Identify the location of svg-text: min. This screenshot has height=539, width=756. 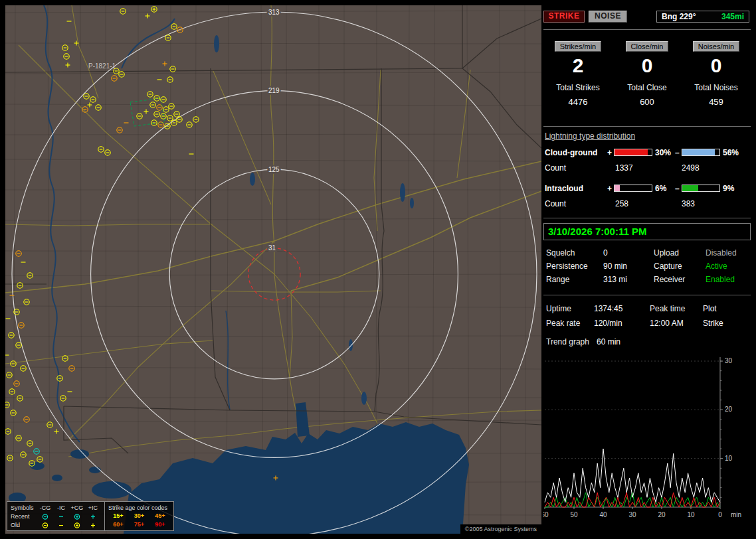
(736, 515).